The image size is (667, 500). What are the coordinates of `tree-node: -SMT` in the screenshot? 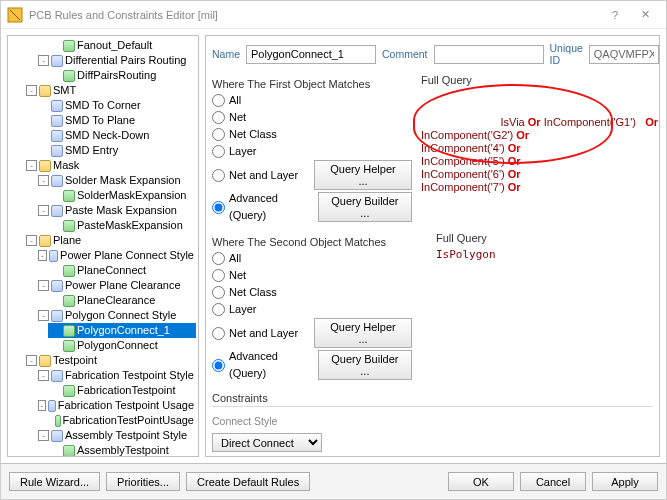 It's located at (110, 90).